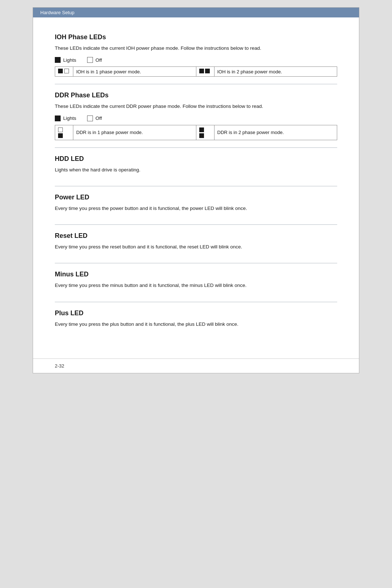 The height and width of the screenshot is (588, 392). I want to click on ioh-lights-legend: Lights, so click(65, 60).